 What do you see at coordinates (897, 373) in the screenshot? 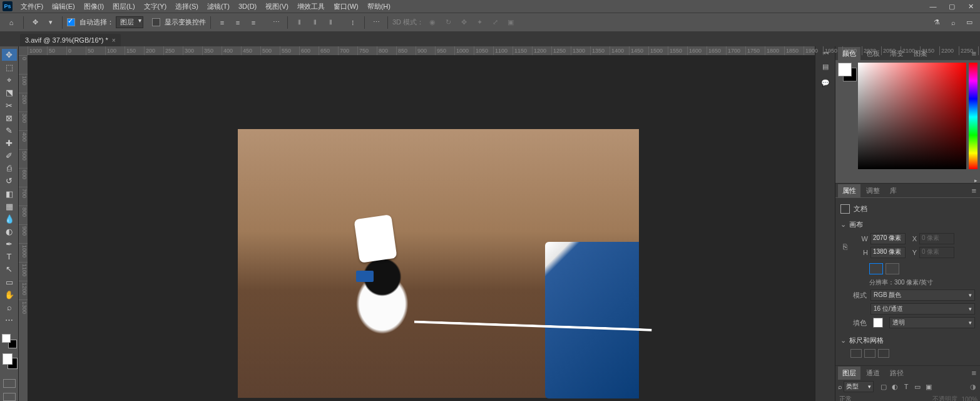
I see `tab-paths: 路径` at bounding box center [897, 373].